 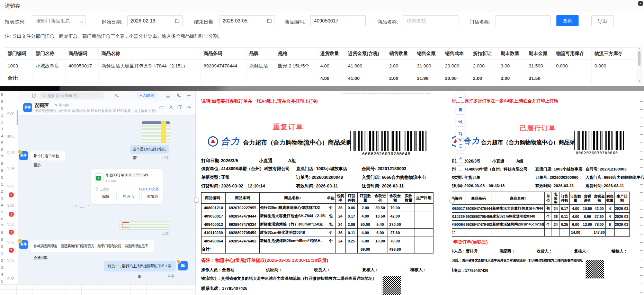 What do you see at coordinates (155, 21) in the screenshot?
I see `start-date-input: 2026-02-19` at bounding box center [155, 21].